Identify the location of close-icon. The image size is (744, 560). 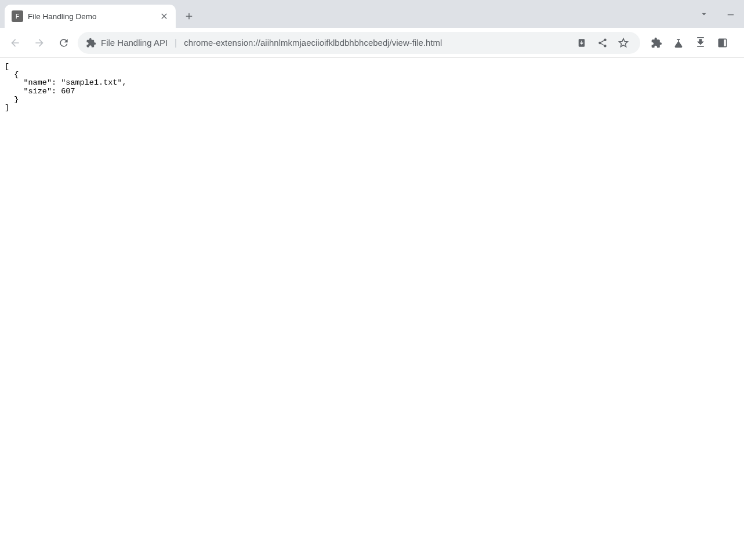
(164, 16).